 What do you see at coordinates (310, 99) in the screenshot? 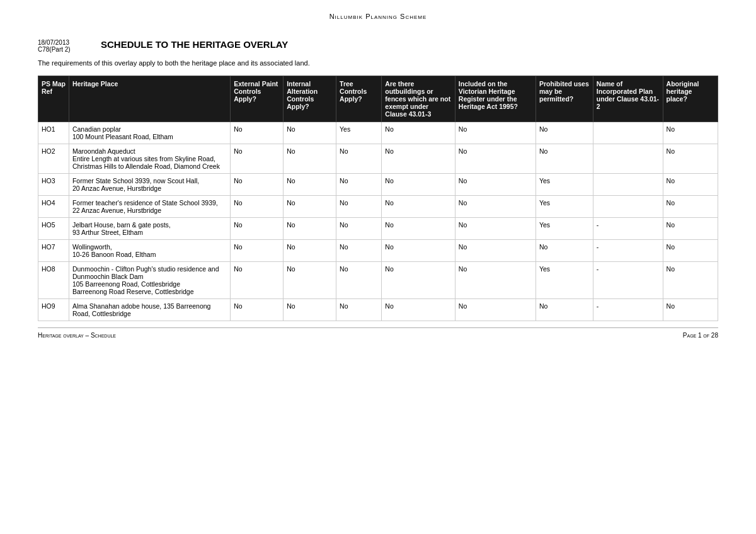
I see `col-header-internal: Internal Alteration Controls Apply?` at bounding box center [310, 99].